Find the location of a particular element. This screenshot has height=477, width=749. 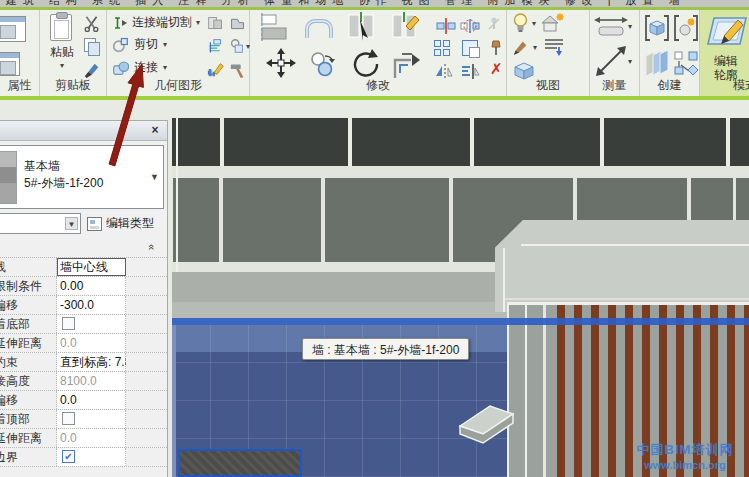

cut-geometry-icon is located at coordinates (120, 44).